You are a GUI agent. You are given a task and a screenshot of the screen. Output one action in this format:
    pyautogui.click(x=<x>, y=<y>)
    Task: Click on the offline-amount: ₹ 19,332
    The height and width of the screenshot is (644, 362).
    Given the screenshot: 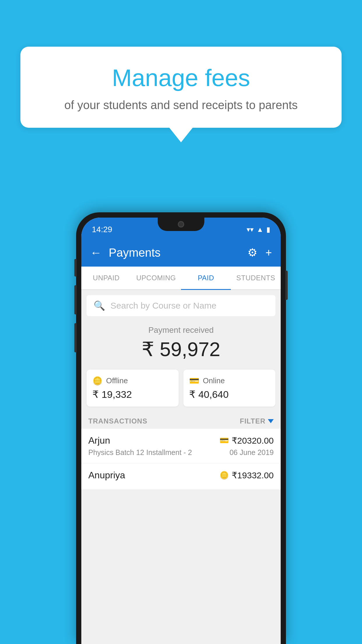 What is the action you would take?
    pyautogui.click(x=133, y=394)
    